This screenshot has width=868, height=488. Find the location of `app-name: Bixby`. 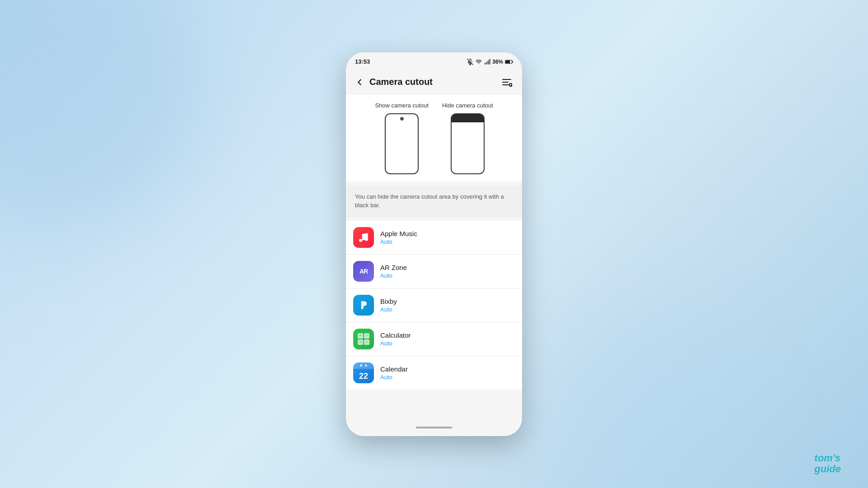

app-name: Bixby is located at coordinates (448, 302).